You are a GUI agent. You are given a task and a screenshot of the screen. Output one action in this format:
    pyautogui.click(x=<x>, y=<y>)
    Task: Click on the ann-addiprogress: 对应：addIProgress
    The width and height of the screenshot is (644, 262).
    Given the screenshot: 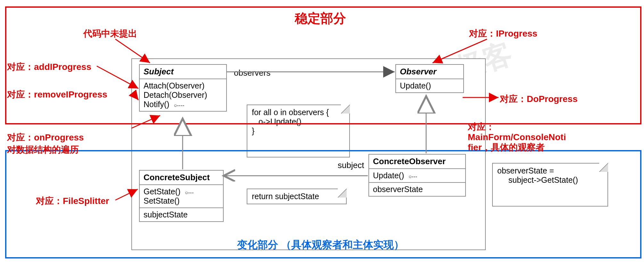 What is the action you would take?
    pyautogui.click(x=49, y=67)
    